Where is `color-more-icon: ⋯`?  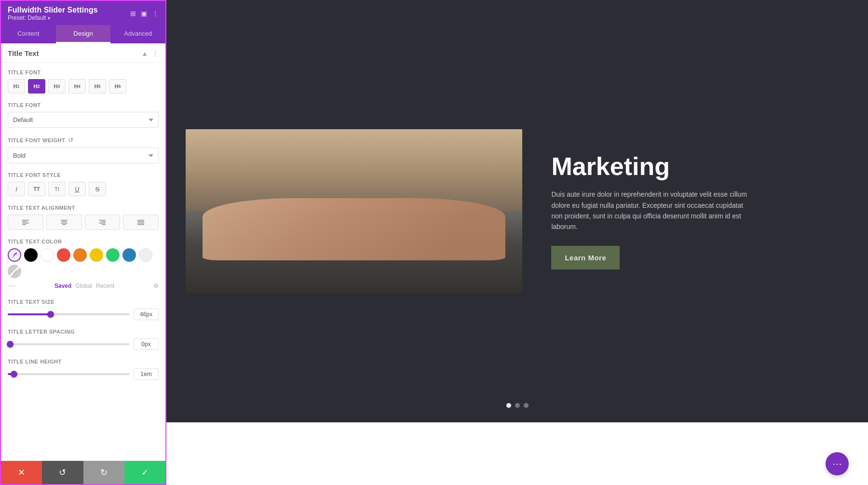 color-more-icon: ⋯ is located at coordinates (12, 285).